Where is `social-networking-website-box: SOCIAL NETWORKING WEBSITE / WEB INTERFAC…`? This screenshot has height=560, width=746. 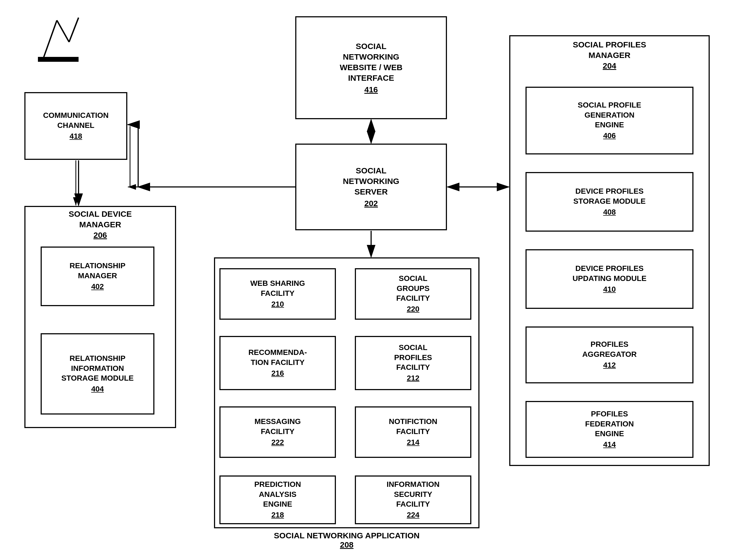
social-networking-website-box: SOCIAL NETWORKING WEBSITE / WEB INTERFAC… is located at coordinates (371, 67).